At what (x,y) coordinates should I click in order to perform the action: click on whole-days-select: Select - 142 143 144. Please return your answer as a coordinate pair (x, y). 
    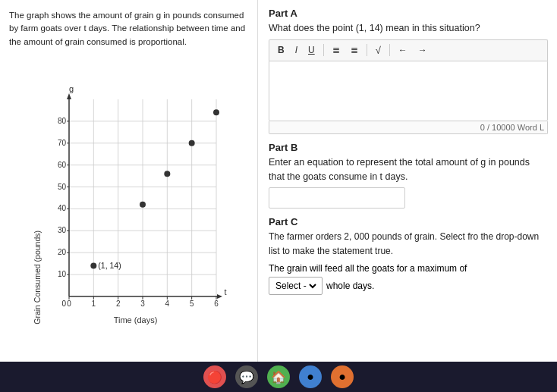
    Looking at the image, I should click on (296, 286).